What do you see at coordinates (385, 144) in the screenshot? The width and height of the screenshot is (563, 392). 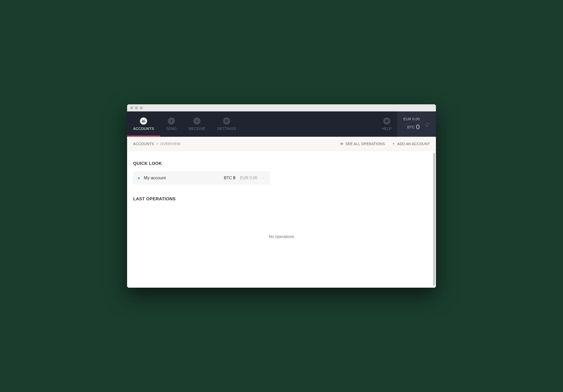 I see `subheader-actions: SEE ALL OPERATIONS ADD AN ACCOUNT` at bounding box center [385, 144].